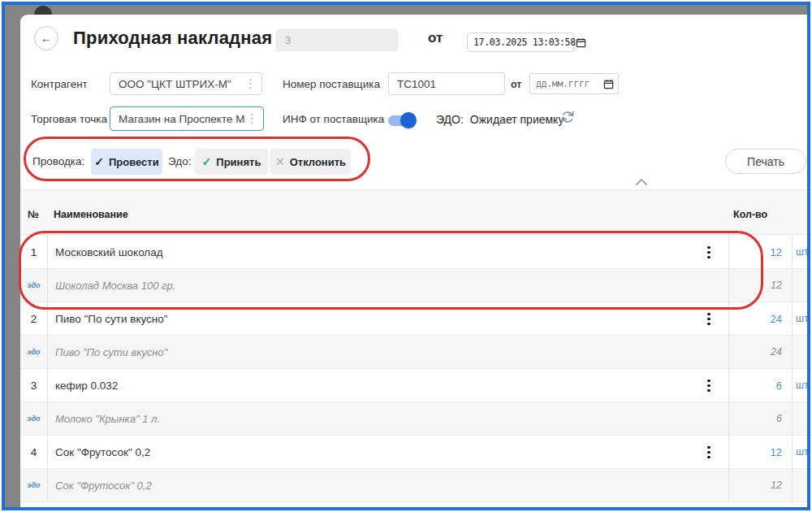 This screenshot has height=512, width=812. Describe the element at coordinates (127, 162) in the screenshot. I see `provesti-button: ✓ Провести` at that location.